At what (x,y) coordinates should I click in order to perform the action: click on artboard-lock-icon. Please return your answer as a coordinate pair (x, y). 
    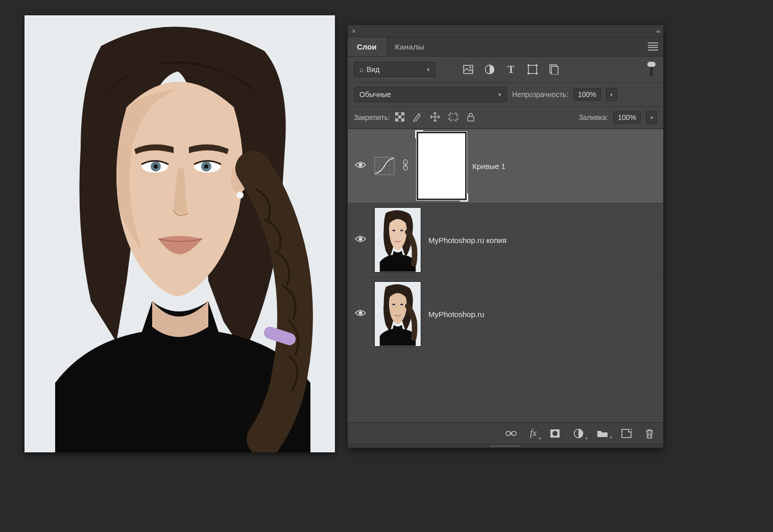
    Looking at the image, I should click on (453, 117).